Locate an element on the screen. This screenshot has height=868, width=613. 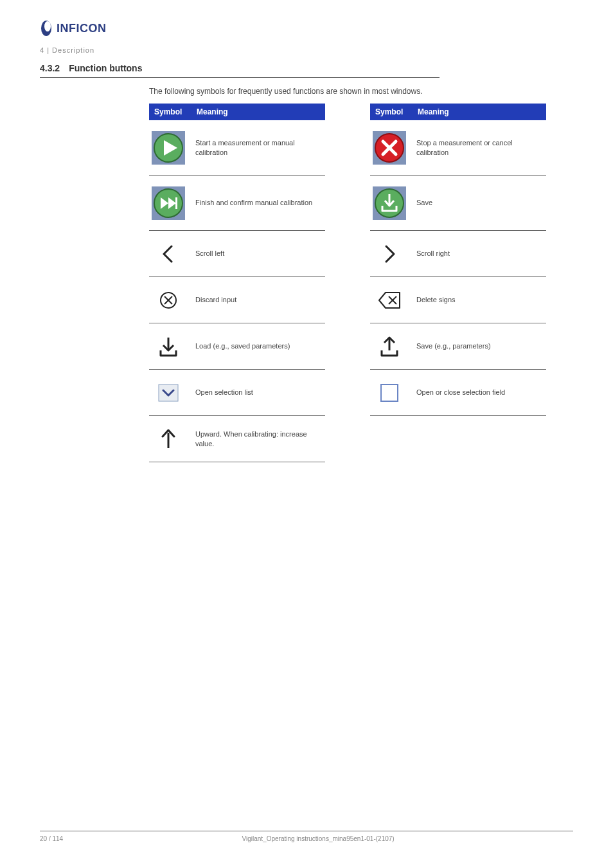
table-row: Upward. When calibrating: increase value… is located at coordinates (237, 439).